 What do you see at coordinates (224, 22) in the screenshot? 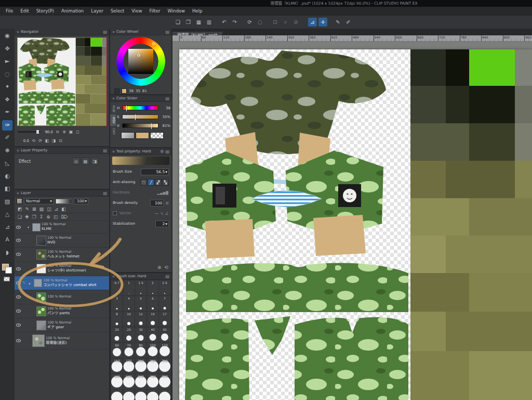
I see `undo-icon: ↶` at bounding box center [224, 22].